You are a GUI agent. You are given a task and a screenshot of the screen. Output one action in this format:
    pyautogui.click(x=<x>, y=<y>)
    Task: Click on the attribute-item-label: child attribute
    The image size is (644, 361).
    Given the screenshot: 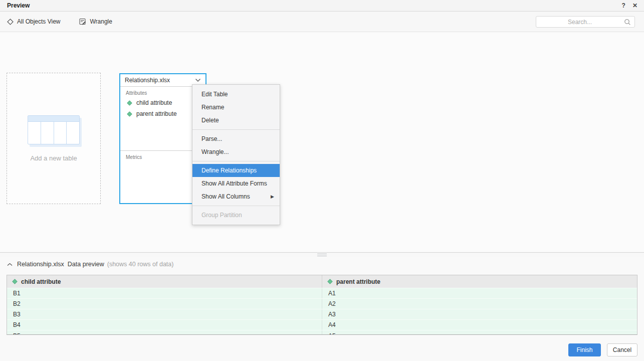 What is the action you would take?
    pyautogui.click(x=154, y=103)
    